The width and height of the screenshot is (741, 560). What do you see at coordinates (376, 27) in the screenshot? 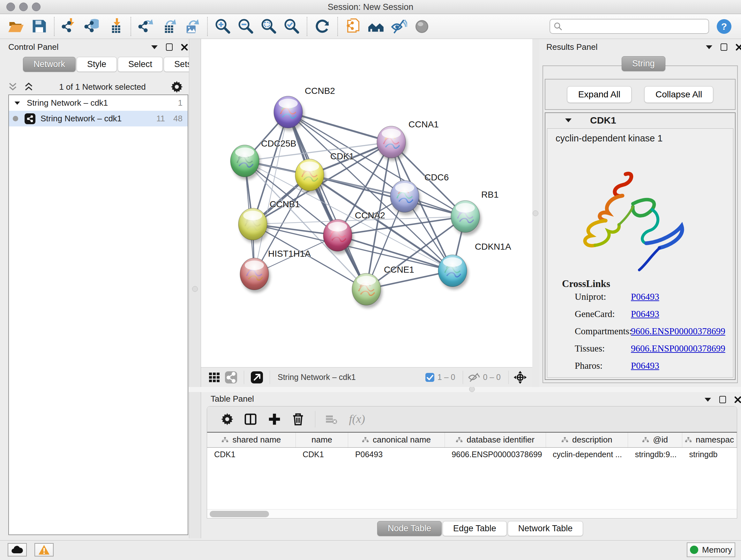
I see `home-button` at bounding box center [376, 27].